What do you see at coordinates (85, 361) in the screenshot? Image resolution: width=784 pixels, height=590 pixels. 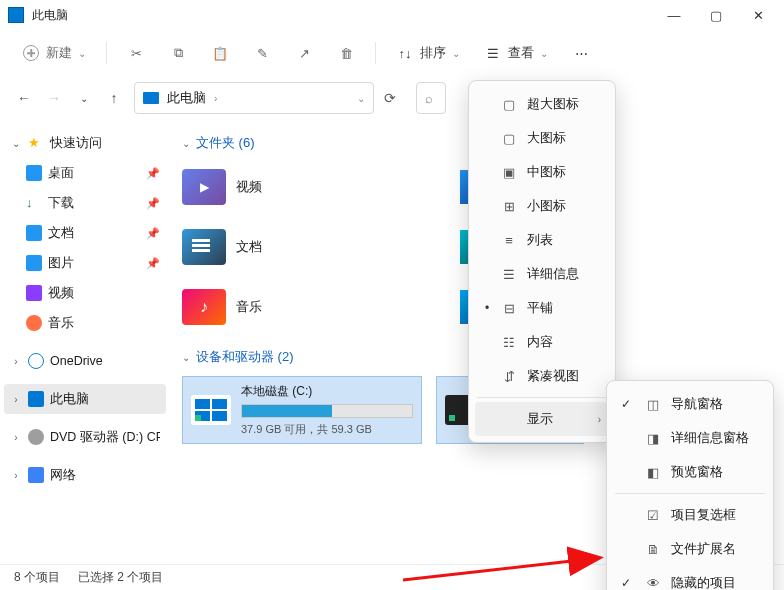 I see `sidebar-item-onedrive: › OneDrive` at bounding box center [85, 361].